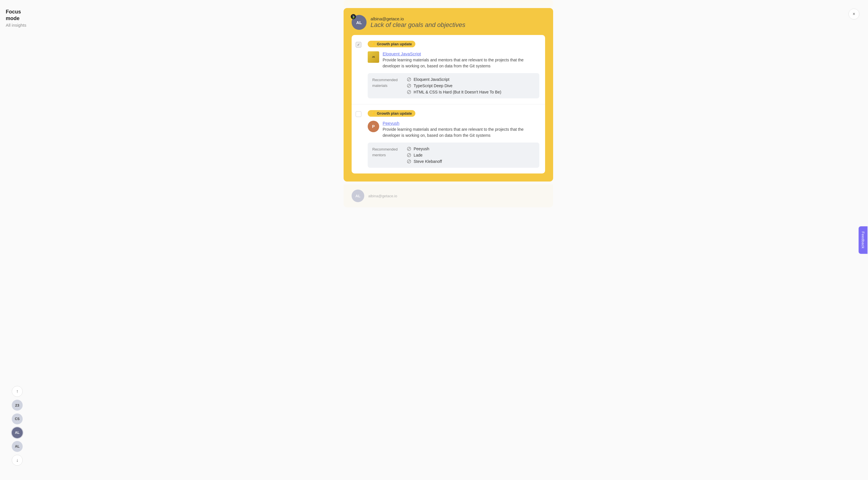 This screenshot has height=480, width=868. What do you see at coordinates (425, 155) in the screenshot?
I see `rec-items-2: Peeyush Lade` at bounding box center [425, 155].